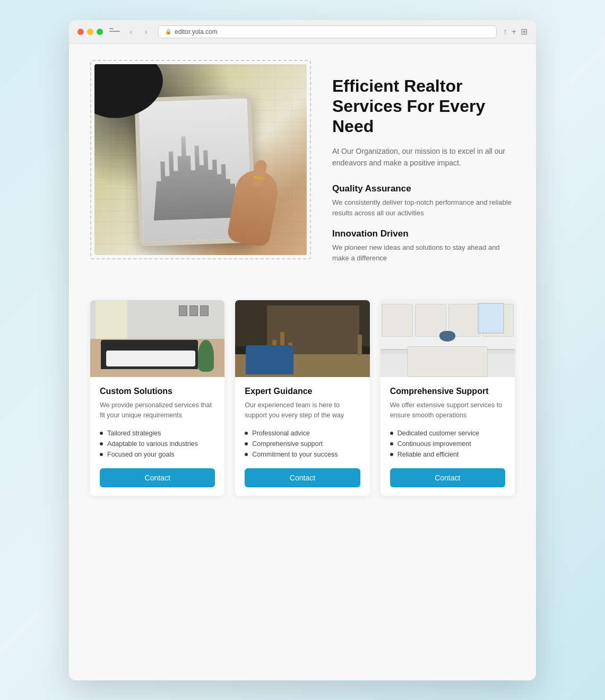 Image resolution: width=605 pixels, height=700 pixels. I want to click on list-item: Dedicated customer service, so click(448, 433).